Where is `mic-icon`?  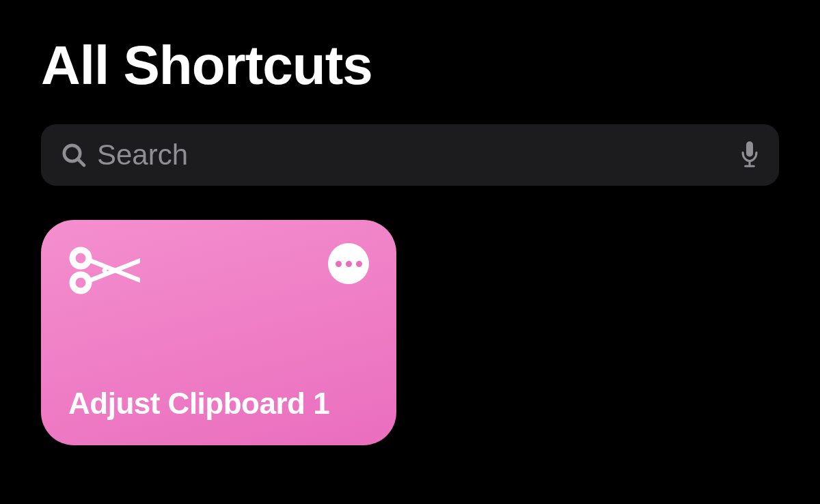 mic-icon is located at coordinates (750, 155).